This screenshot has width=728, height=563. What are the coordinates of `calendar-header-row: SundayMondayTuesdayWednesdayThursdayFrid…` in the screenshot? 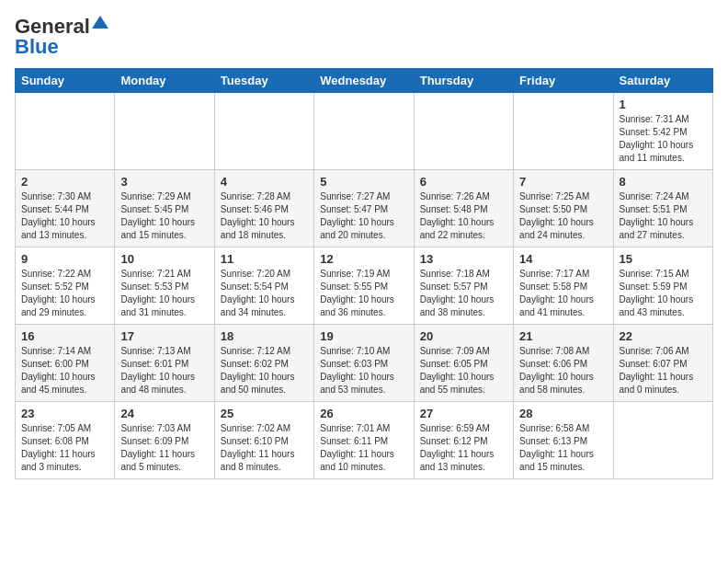 It's located at (364, 81).